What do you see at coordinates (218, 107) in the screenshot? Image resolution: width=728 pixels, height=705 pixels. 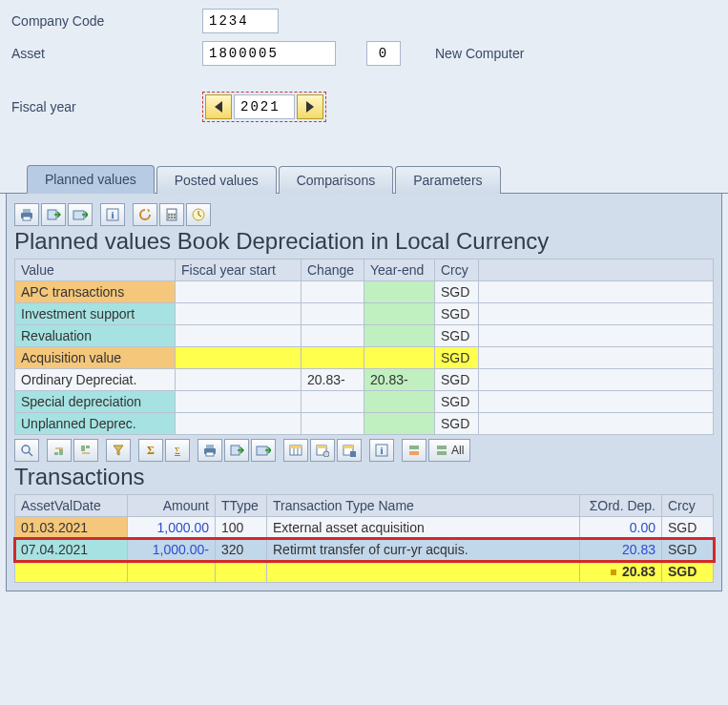 I see `fiscal-year-prev-button` at bounding box center [218, 107].